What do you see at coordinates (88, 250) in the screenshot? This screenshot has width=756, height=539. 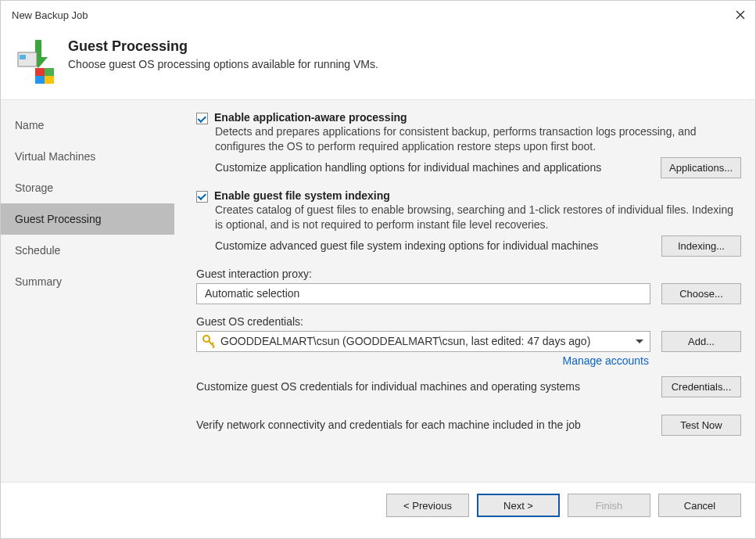 I see `sidebar-item-schedule: Schedule` at bounding box center [88, 250].